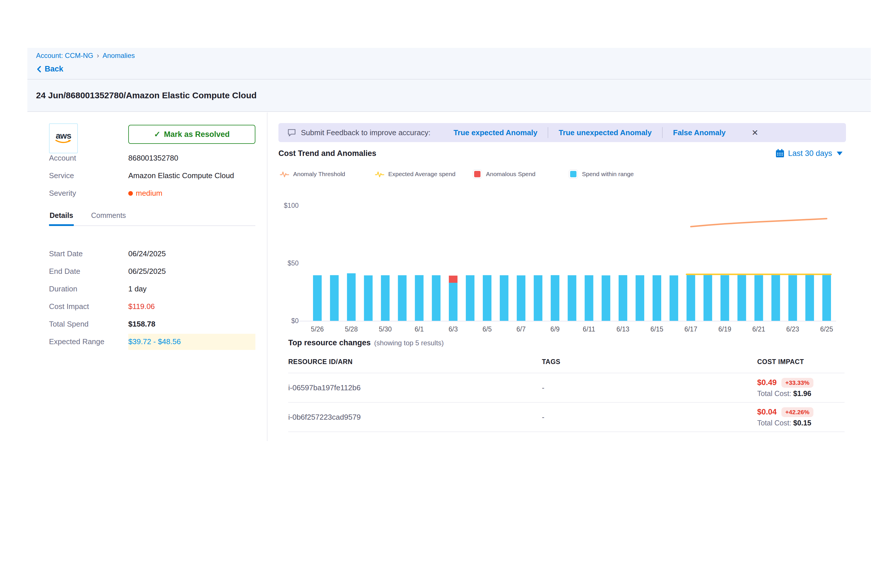  I want to click on total-spend-row: Total Spend $158.78, so click(152, 324).